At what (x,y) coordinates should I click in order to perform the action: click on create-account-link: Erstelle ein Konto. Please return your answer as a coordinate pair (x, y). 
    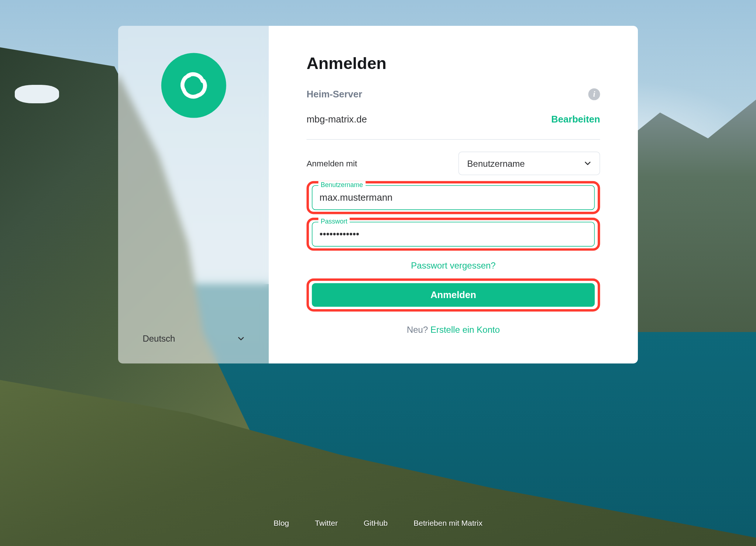
    Looking at the image, I should click on (465, 330).